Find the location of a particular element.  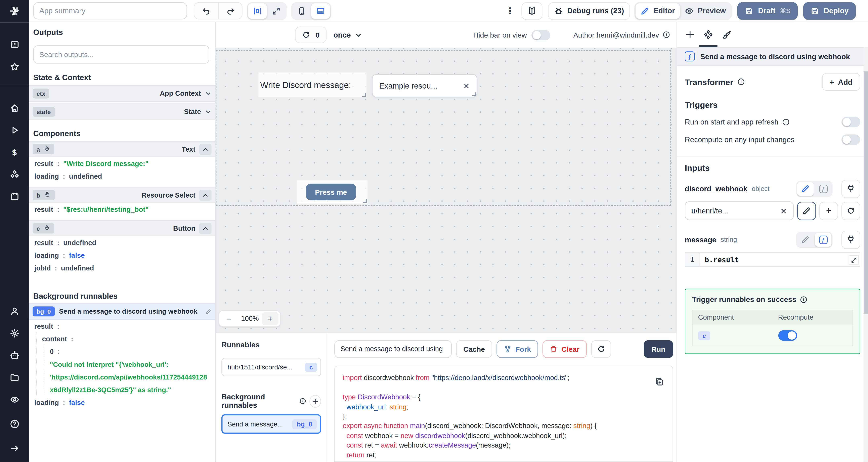

rail-schedules-icon is located at coordinates (14, 197).